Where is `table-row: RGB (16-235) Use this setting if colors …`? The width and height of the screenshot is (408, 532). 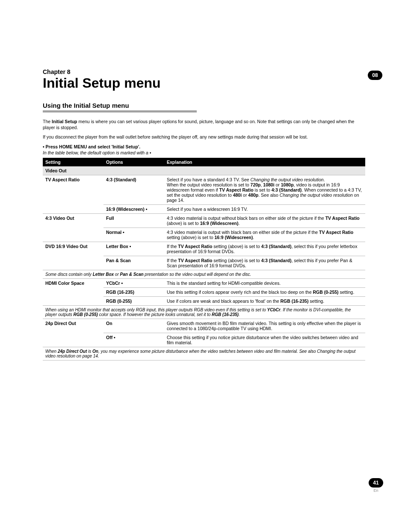 table-row: RGB (16-235) Use this setting if colors … is located at coordinates (204, 293).